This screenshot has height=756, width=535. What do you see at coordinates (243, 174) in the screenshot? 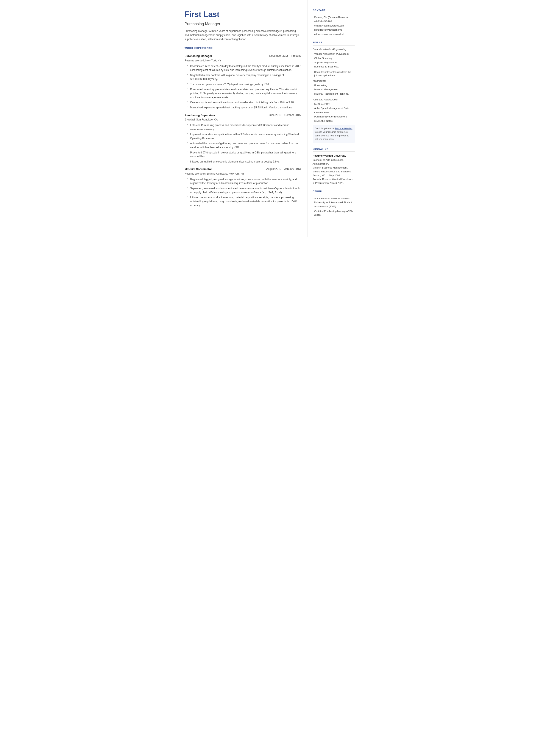
I see `job-3-company: Resume Worded's Exciting Company, New Yo…` at bounding box center [243, 174].